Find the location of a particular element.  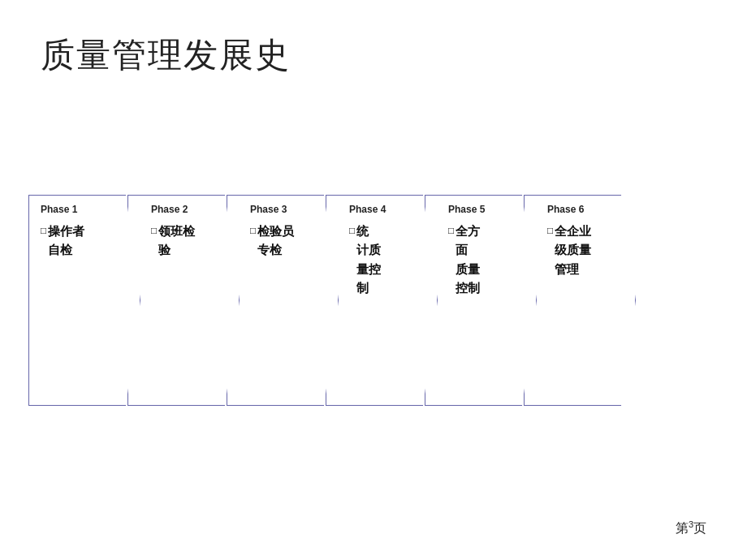

phase-3-label: Phase 3 is located at coordinates (289, 209).